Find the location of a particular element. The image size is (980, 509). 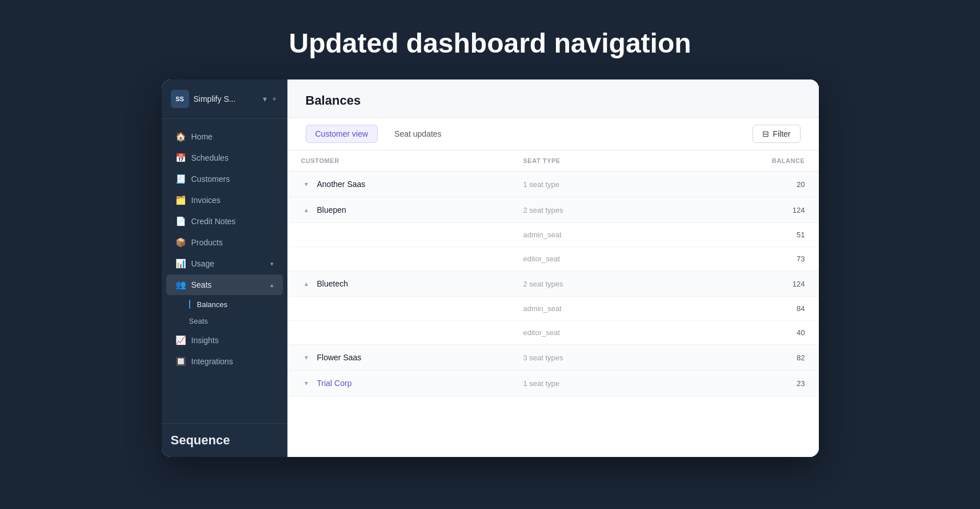

balance-cell: 82 is located at coordinates (745, 358).